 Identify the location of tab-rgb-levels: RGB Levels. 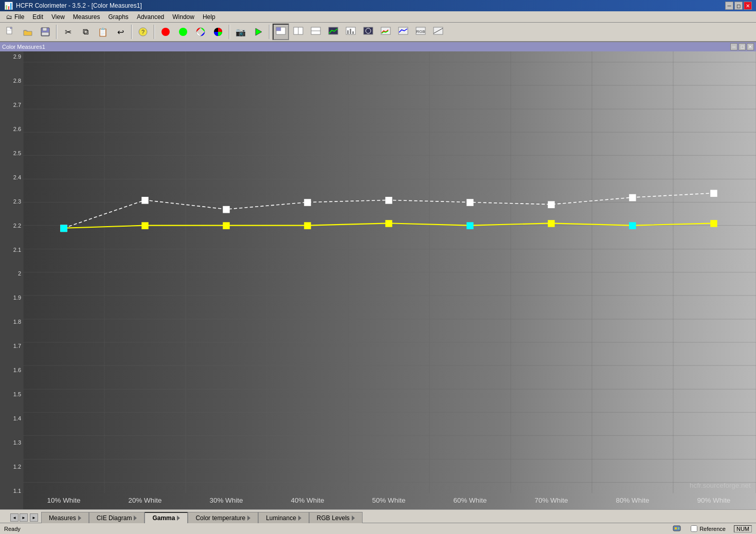
(336, 518).